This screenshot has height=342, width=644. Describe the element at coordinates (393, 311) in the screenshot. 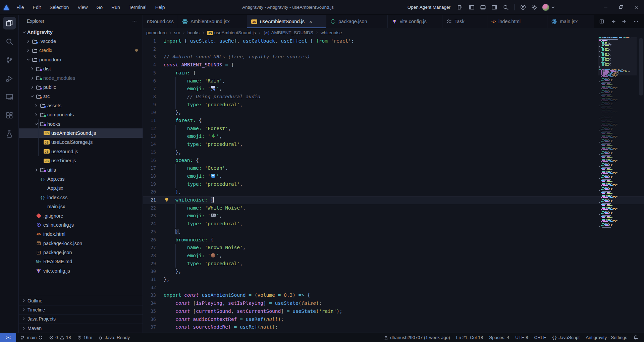

I see `code-line-35: 35 const [currentSound, setCurrentSound]…` at that location.